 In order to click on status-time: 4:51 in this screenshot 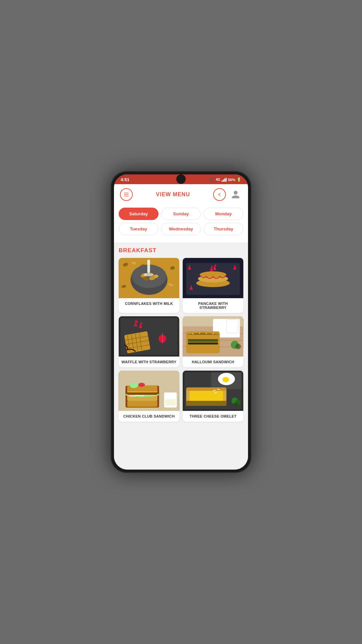, I will do `click(125, 180)`.